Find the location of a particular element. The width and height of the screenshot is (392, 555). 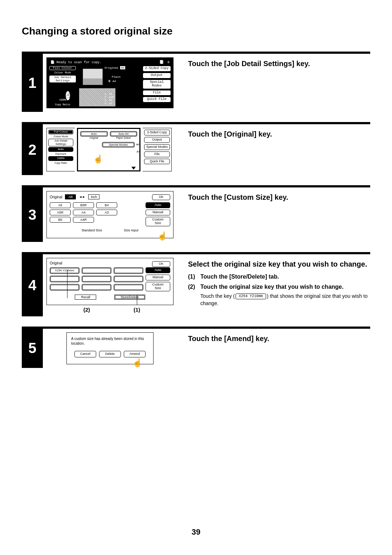

tray-a4-label: A4 is located at coordinates (114, 81).